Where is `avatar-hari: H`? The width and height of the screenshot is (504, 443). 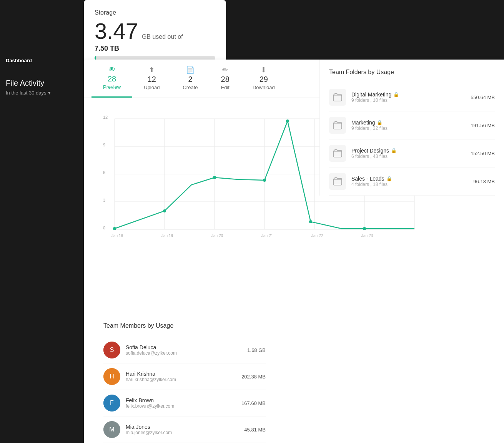
avatar-hari: H is located at coordinates (112, 377).